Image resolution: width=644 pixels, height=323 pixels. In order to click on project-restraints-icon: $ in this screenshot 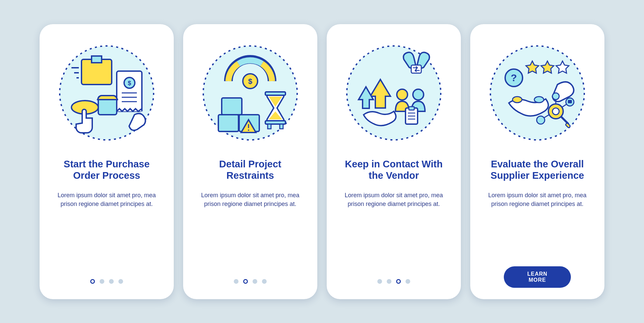, I will do `click(250, 93)`.